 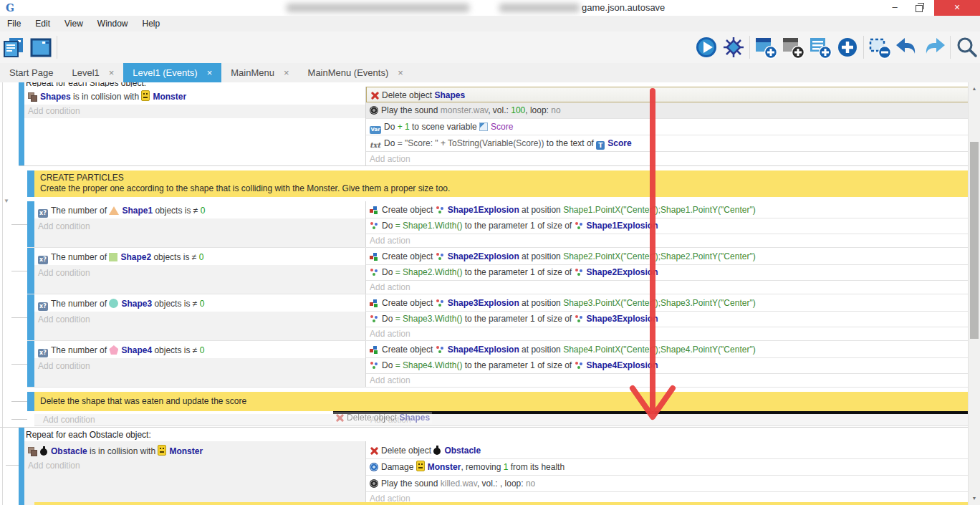 What do you see at coordinates (43, 24) in the screenshot?
I see `menu-edit: Edit` at bounding box center [43, 24].